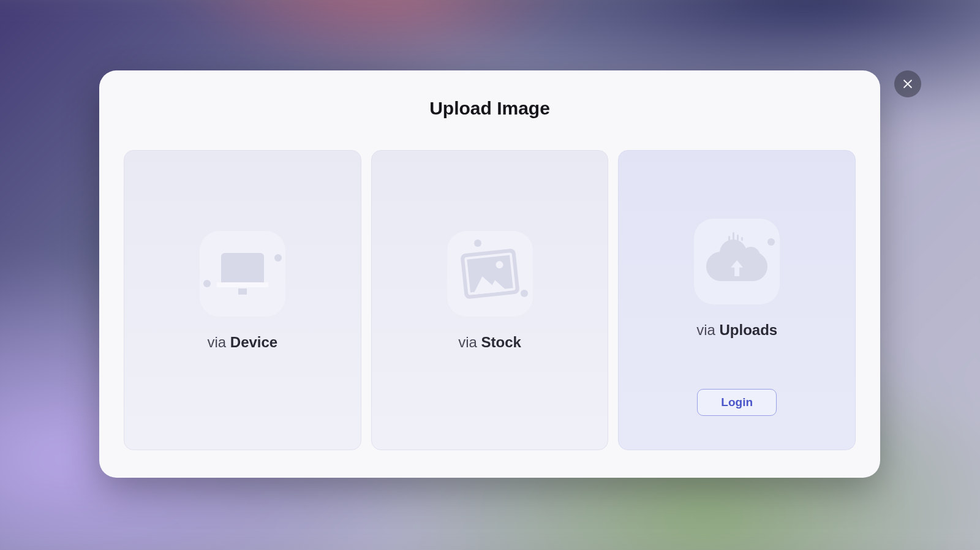 This screenshot has width=980, height=550. What do you see at coordinates (243, 300) in the screenshot?
I see `upload-via-device-card: via Device` at bounding box center [243, 300].